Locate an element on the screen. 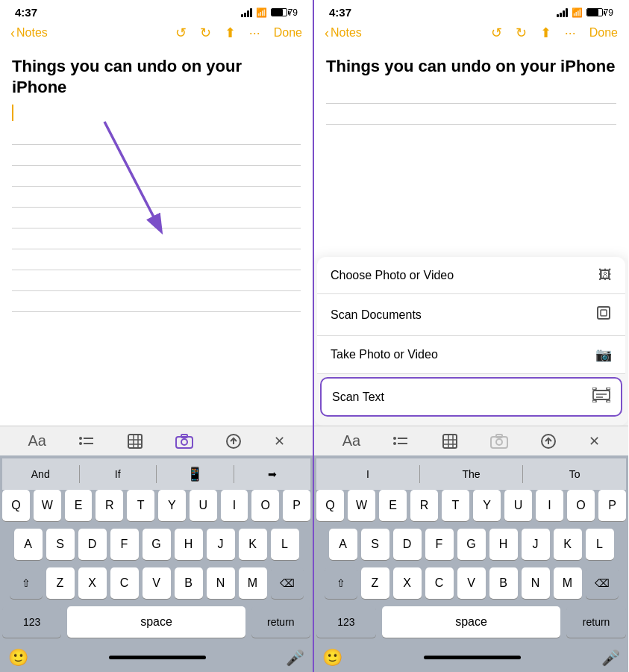 The image size is (629, 672). key-z-right: Z is located at coordinates (375, 583).